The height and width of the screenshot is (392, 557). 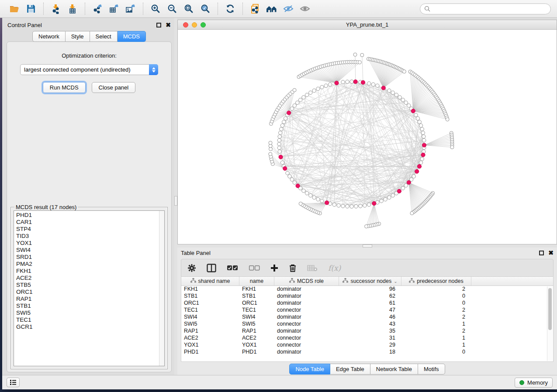 I want to click on close-panel-icon: ✖, so click(x=168, y=25).